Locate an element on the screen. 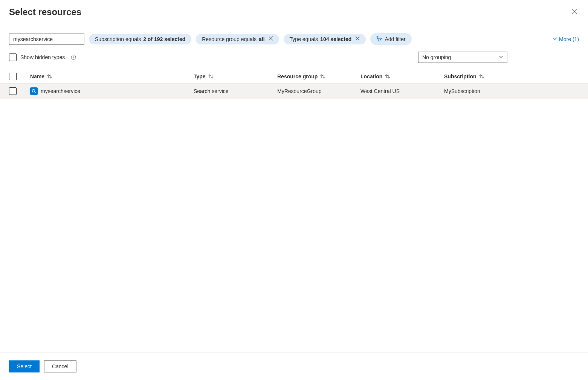 The height and width of the screenshot is (380, 588). col-label: Resource group is located at coordinates (298, 76).